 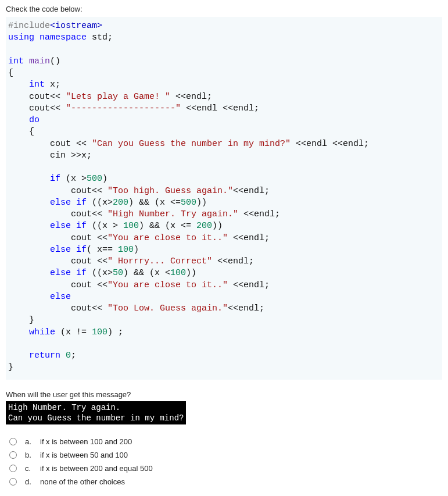 What do you see at coordinates (73, 179) in the screenshot?
I see `code-token: (x >` at bounding box center [73, 179].